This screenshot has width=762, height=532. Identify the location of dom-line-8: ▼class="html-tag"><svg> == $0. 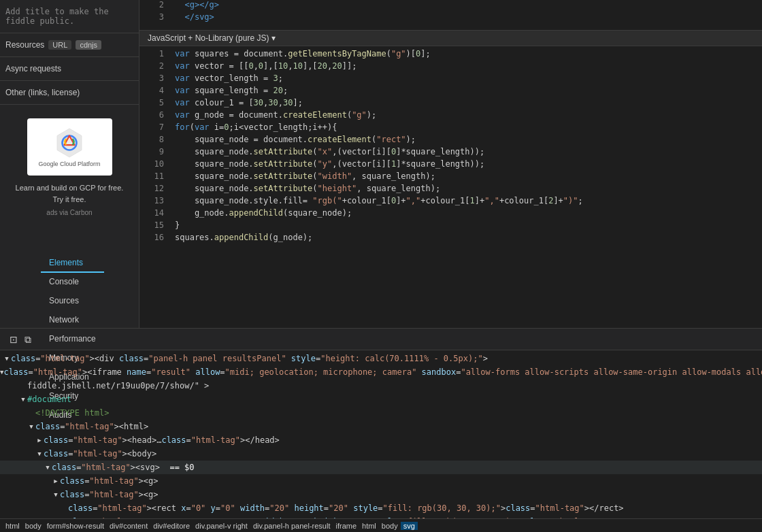
(381, 467).